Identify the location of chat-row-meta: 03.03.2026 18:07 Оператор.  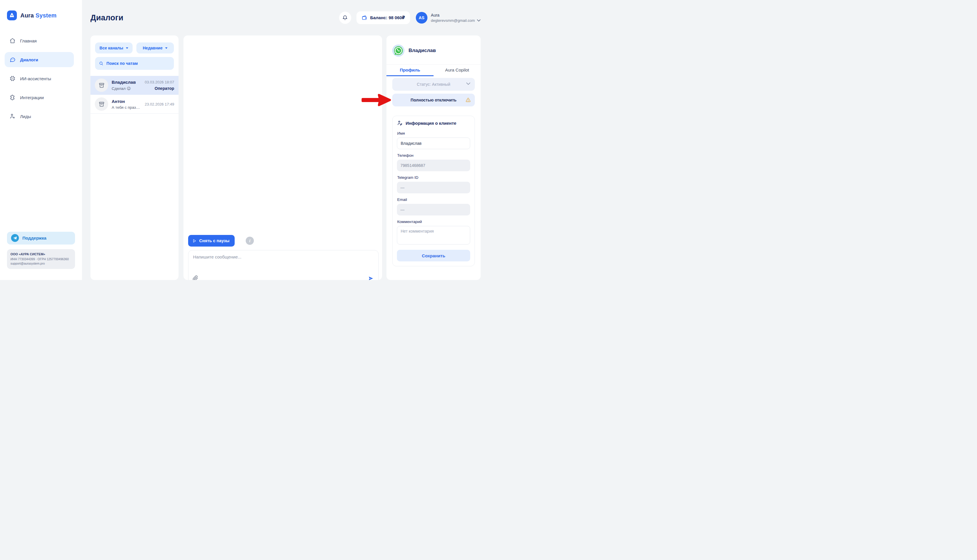
(159, 85).